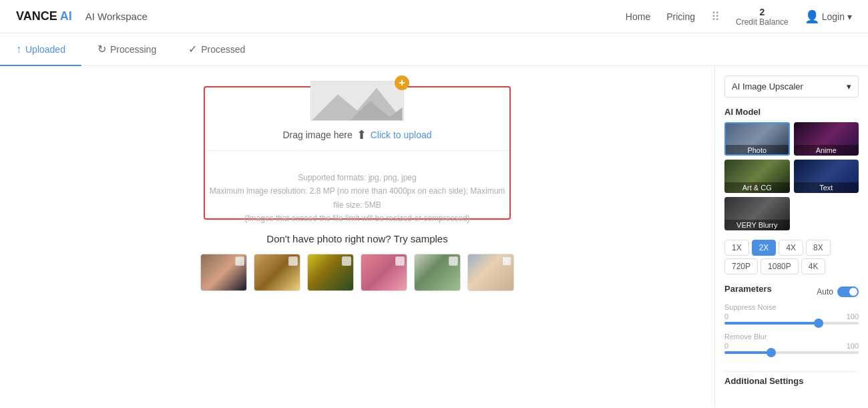 The height and width of the screenshot is (408, 868). I want to click on scale-row: 1X 2X 4X 8X, so click(792, 248).